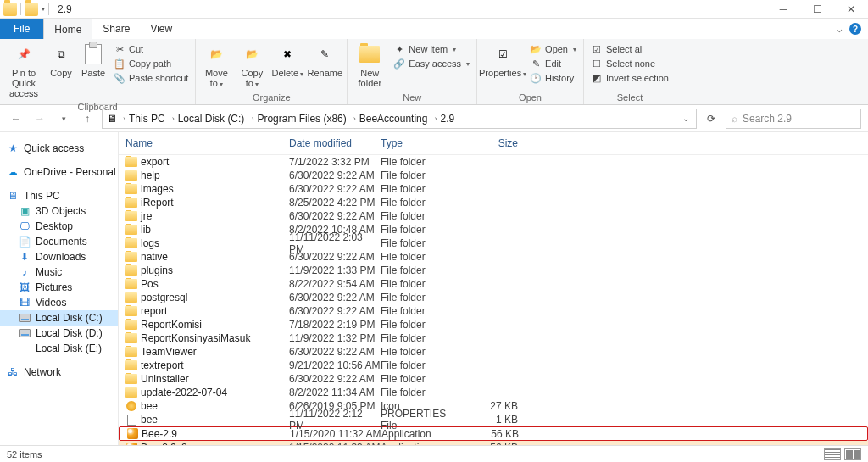 The height and width of the screenshot is (462, 868). What do you see at coordinates (493, 162) in the screenshot?
I see `file-row: export7/1/2022 3:32 PMFile folder` at bounding box center [493, 162].